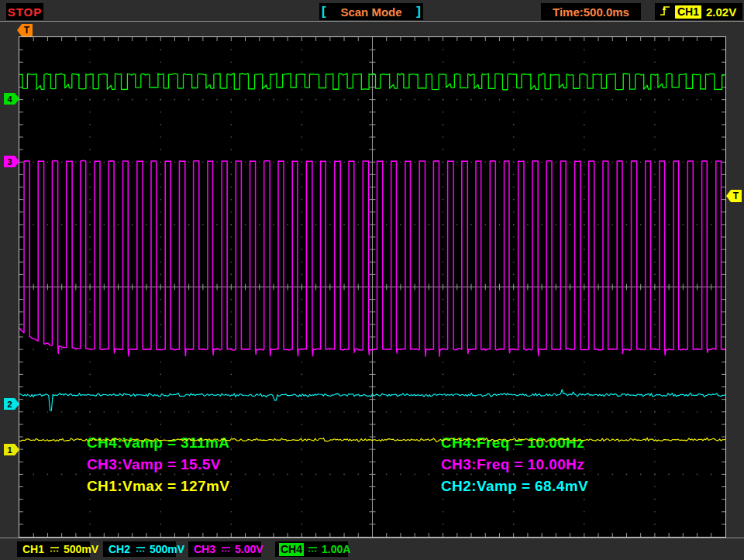 The width and height of the screenshot is (744, 560). What do you see at coordinates (324, 12) in the screenshot?
I see `left-bracket-icon: [` at bounding box center [324, 12].